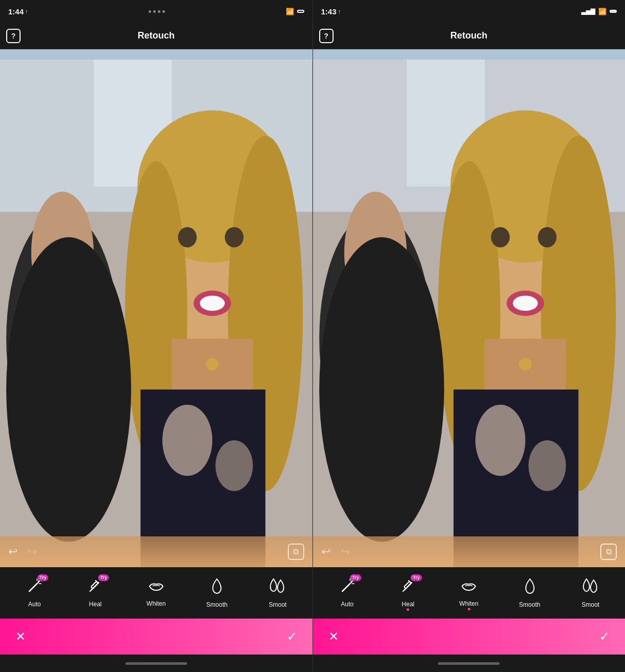 Image resolution: width=625 pixels, height=672 pixels. What do you see at coordinates (347, 593) in the screenshot?
I see `tool-auto-right: Try Auto` at bounding box center [347, 593].